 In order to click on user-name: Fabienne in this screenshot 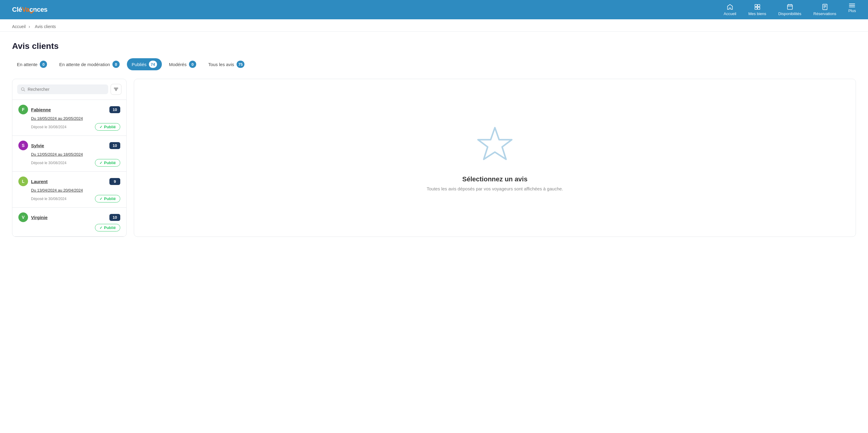, I will do `click(41, 110)`.